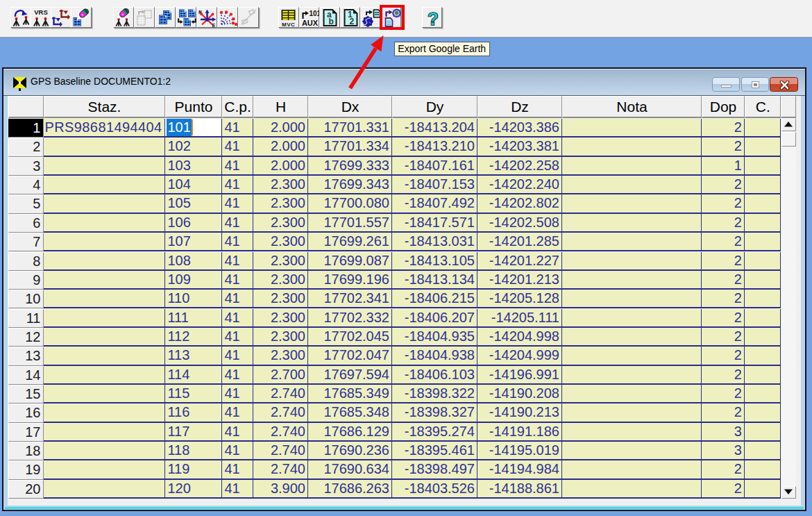 This screenshot has width=812, height=516. Describe the element at coordinates (289, 24) in the screenshot. I see `svg-text: MVC` at that location.